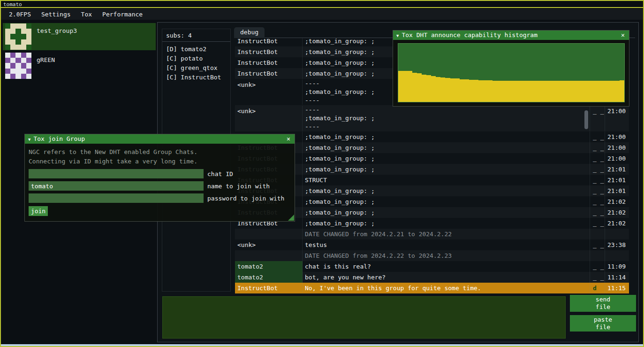 The image size is (644, 347). What do you see at coordinates (159, 162) in the screenshot?
I see `join-description-line2: Connecting via ID might take a very long…` at bounding box center [159, 162].